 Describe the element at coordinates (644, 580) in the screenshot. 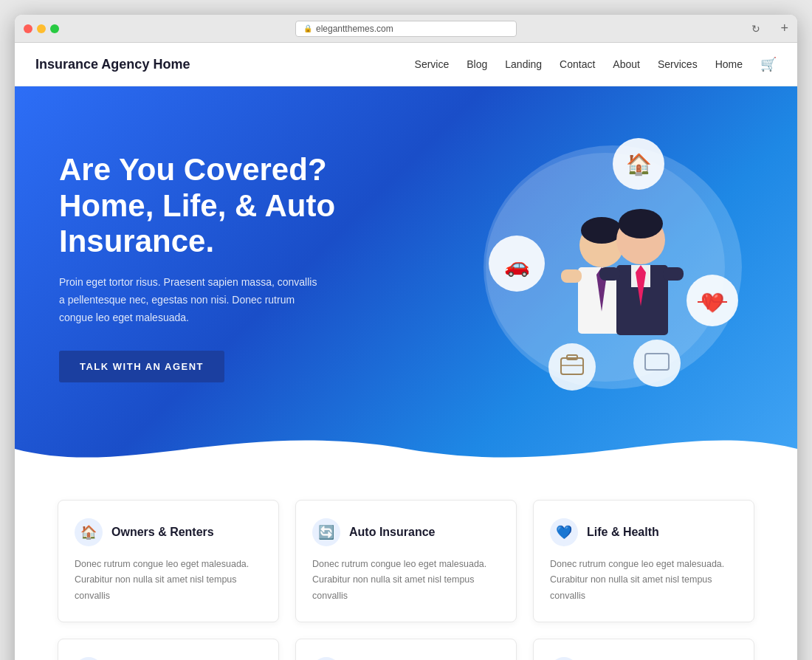

I see `card-text-health: Donec rutrum congue leo eget malesuada. …` at that location.